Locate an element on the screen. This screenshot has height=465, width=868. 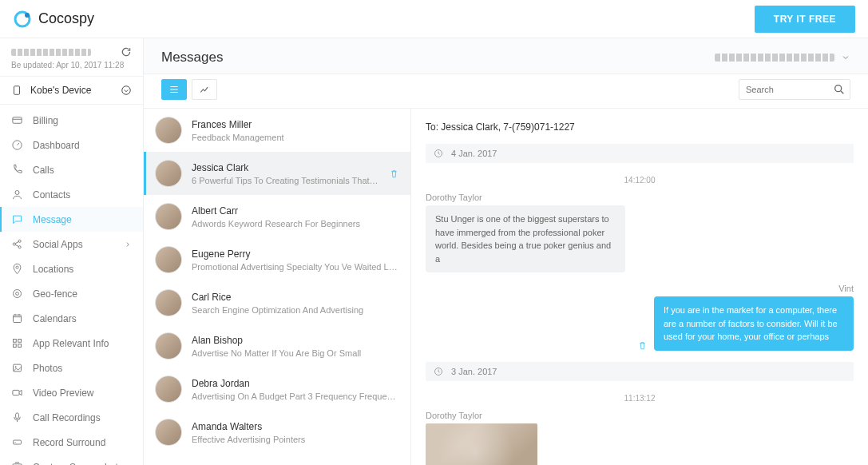
sidebar-item-locations: Locations is located at coordinates (72, 268).